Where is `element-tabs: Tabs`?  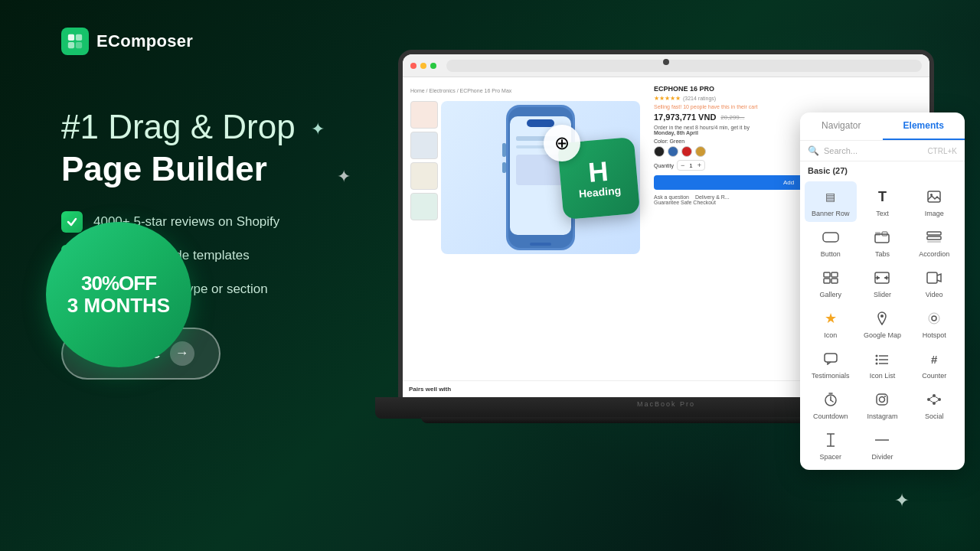
element-tabs: Tabs is located at coordinates (883, 242).